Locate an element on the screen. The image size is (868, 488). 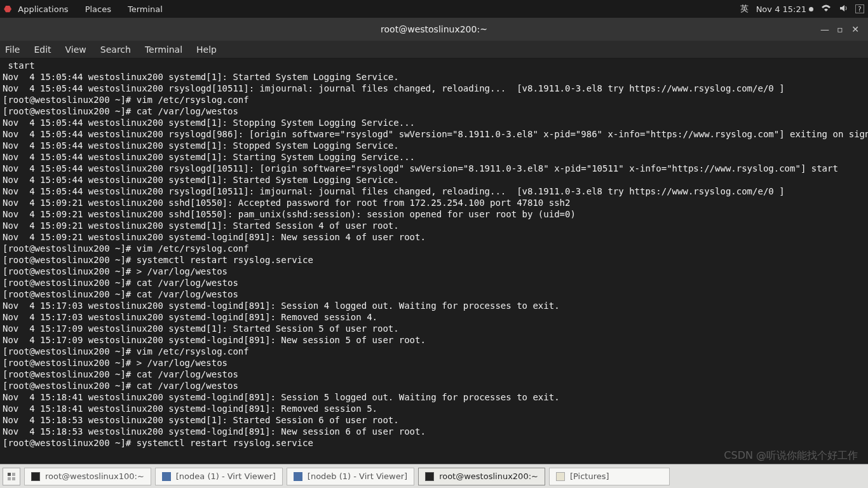
window-title: root@westoslinux200:~ is located at coordinates (434, 29).